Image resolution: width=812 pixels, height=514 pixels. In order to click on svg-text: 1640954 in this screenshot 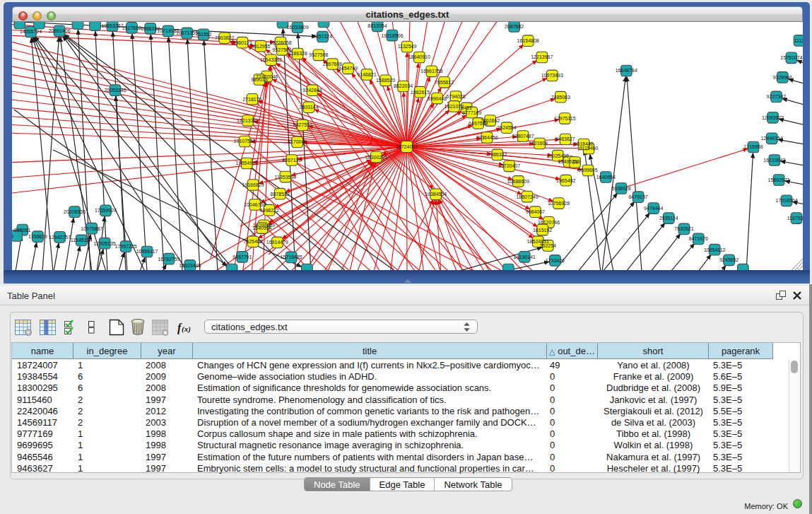, I will do `click(606, 177)`.